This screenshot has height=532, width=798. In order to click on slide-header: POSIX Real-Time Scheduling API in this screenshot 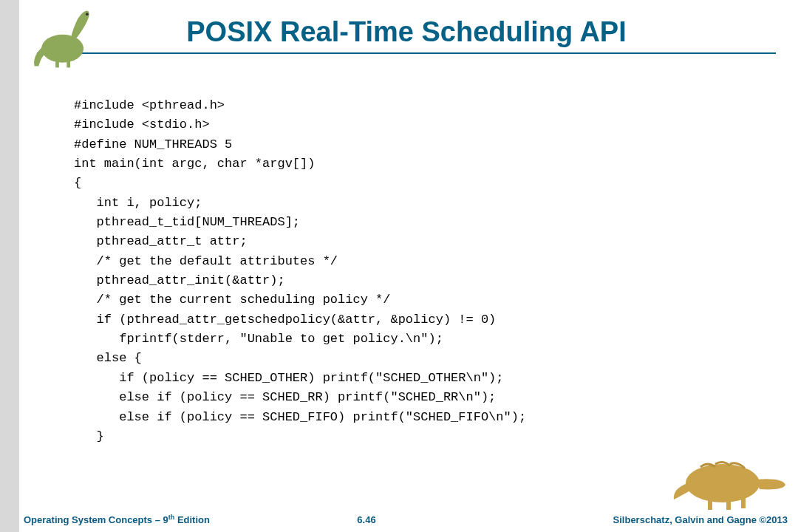, I will do `click(399, 27)`.